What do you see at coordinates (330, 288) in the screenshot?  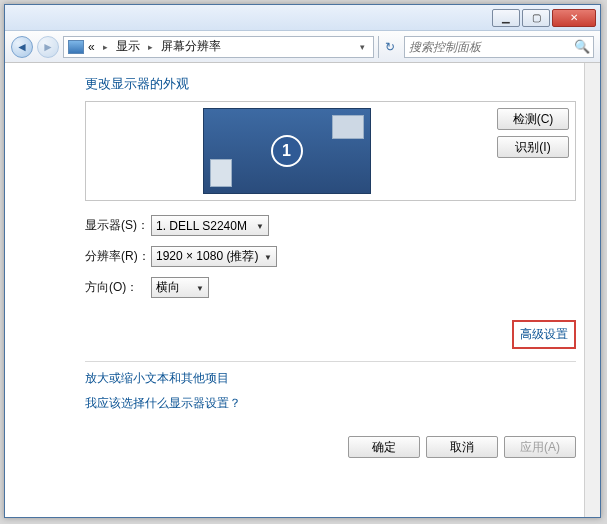 I see `row-orientation: 方向(O)： 横向 ▼` at bounding box center [330, 288].